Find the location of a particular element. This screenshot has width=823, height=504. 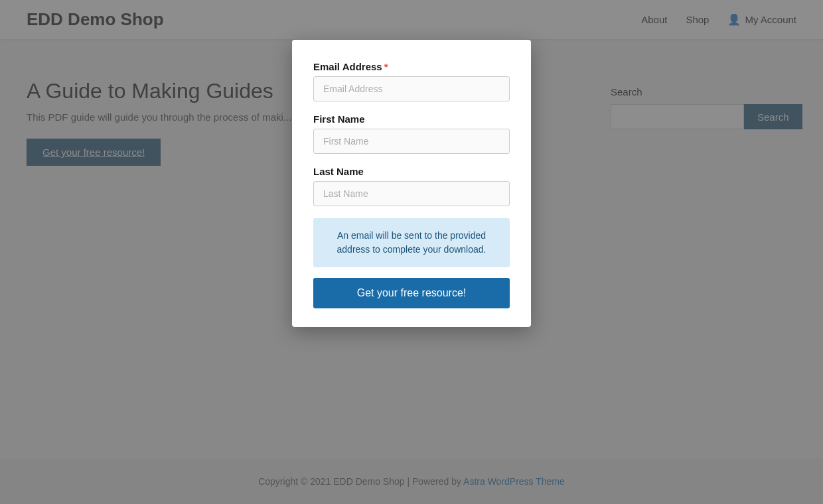

firstname-form-group: First Name is located at coordinates (412, 134).